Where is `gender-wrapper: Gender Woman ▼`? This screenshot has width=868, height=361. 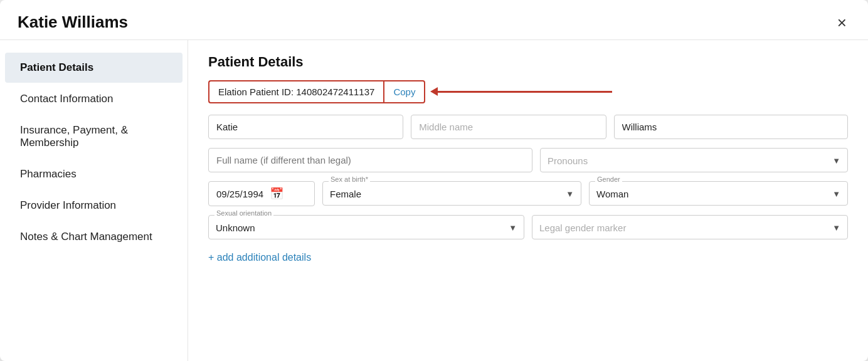 gender-wrapper: Gender Woman ▼ is located at coordinates (719, 193).